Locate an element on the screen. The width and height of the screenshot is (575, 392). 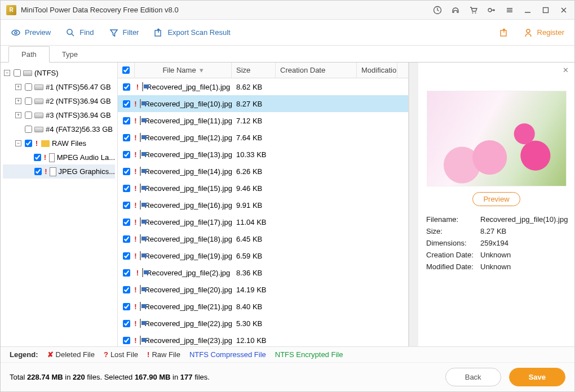
table-row: !Recovered_jpg_file(12).jpg7.64 KB is located at coordinates (263, 137).